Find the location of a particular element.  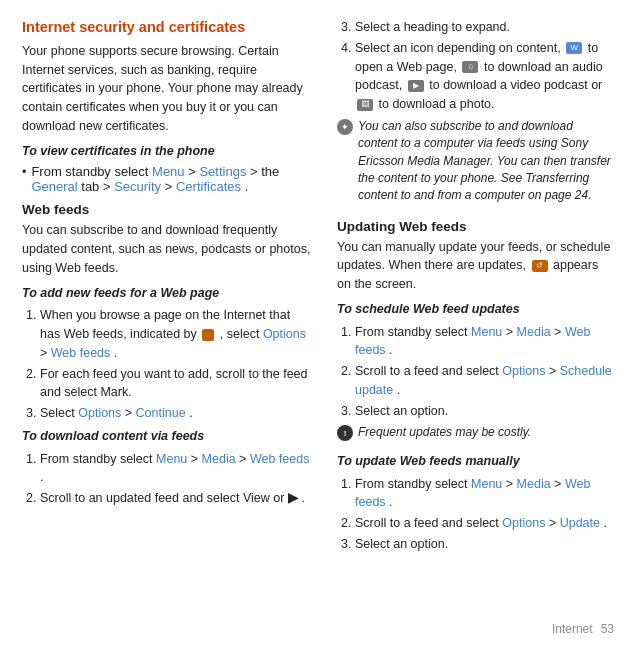

note-text: You can also subscribe to and download c… is located at coordinates (486, 162).